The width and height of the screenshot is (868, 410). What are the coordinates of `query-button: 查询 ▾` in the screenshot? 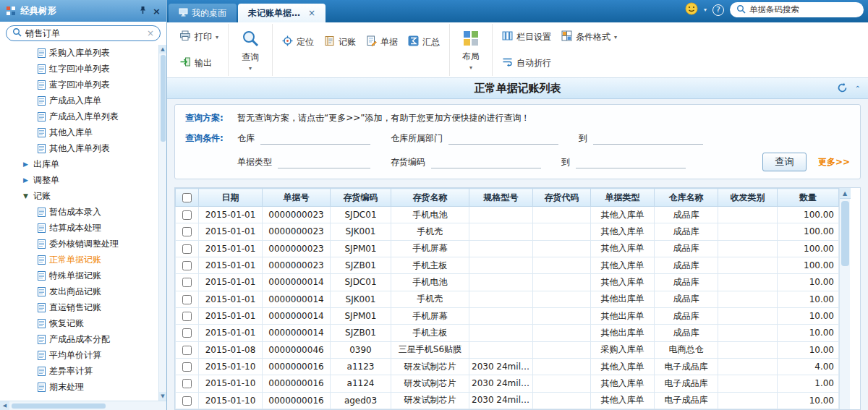 It's located at (250, 50).